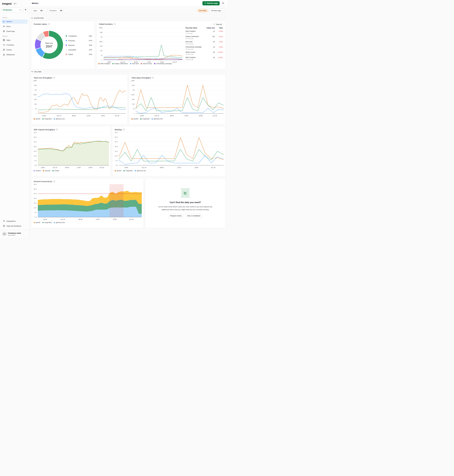  What do you see at coordinates (79, 41) in the screenshot?
I see `status-legend-item: Running47%` at bounding box center [79, 41].